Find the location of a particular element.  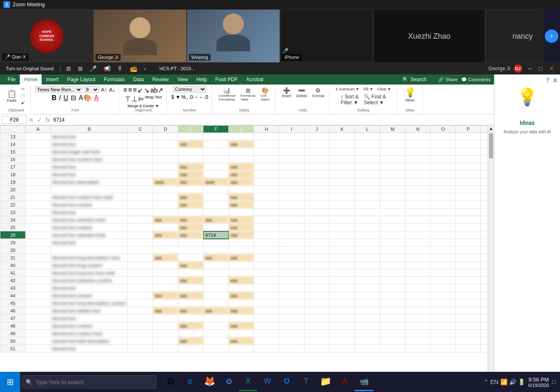

cell-J22 is located at coordinates (317, 205).